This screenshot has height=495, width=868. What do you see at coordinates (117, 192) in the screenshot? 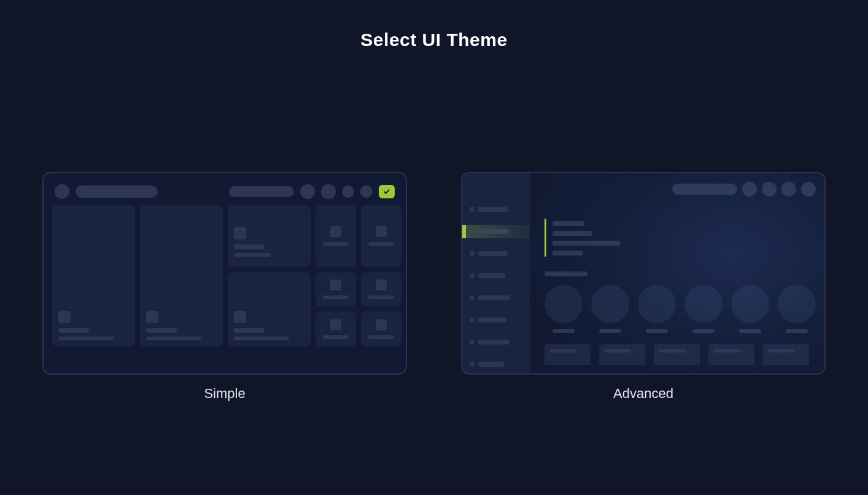
I see `title-placeholder` at bounding box center [117, 192].